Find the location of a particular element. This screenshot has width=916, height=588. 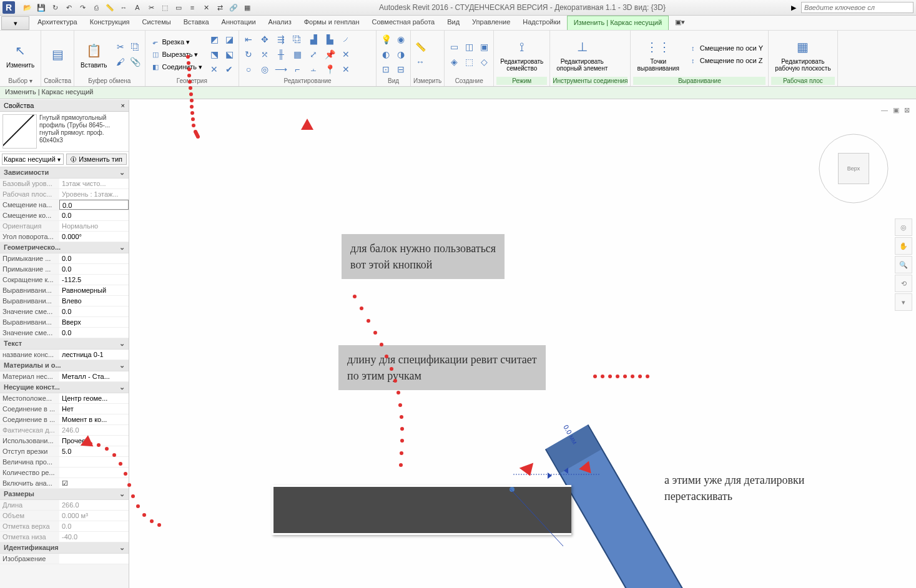

prop-value: Нет is located at coordinates (94, 409).